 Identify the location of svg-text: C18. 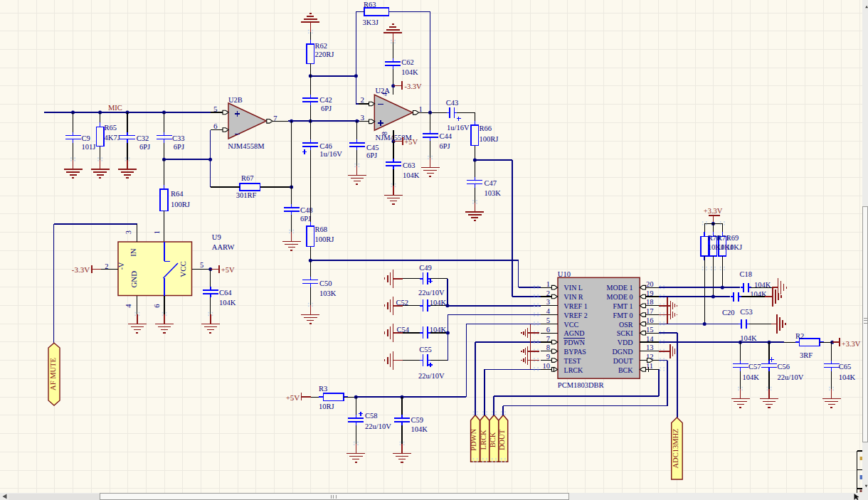
(746, 275).